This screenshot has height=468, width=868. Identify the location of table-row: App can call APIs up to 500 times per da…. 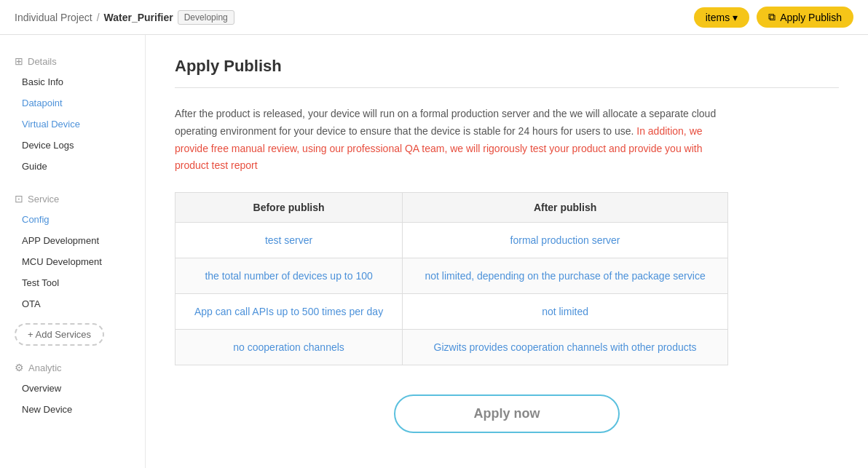
(451, 312).